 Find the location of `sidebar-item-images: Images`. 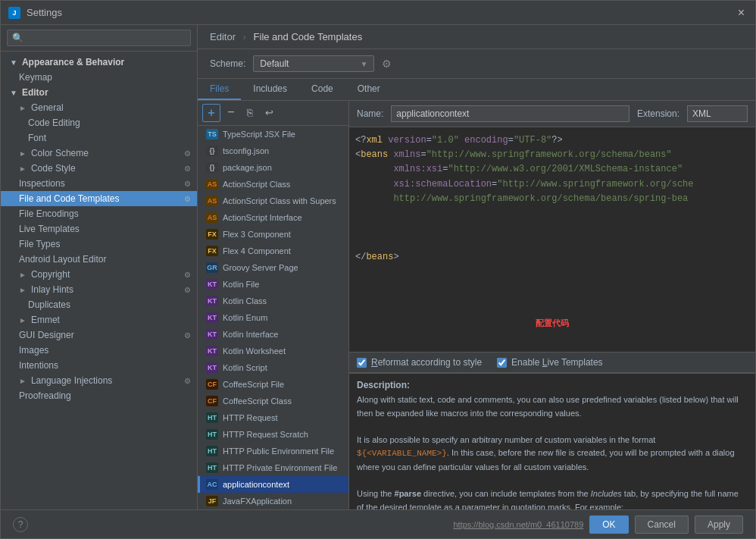

sidebar-item-images: Images is located at coordinates (98, 350).